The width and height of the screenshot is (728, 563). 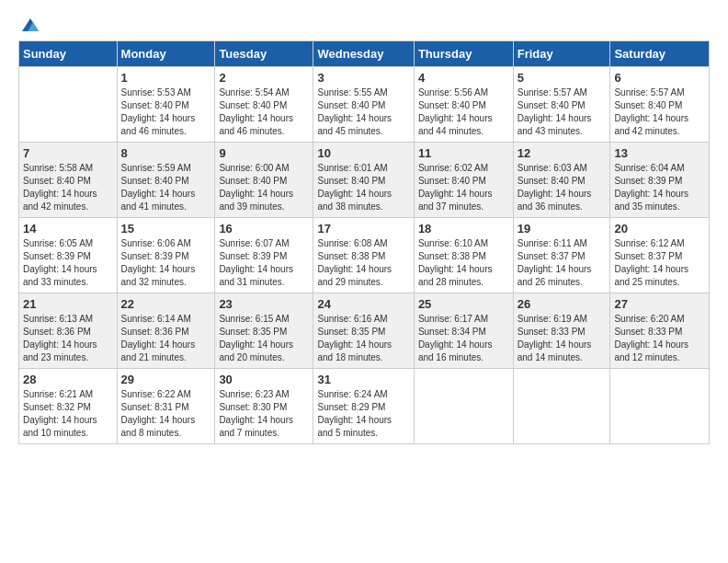 What do you see at coordinates (563, 188) in the screenshot?
I see `day-info: Sunrise: 6:03 AM Sunset: 8:40 PM Dayligh…` at bounding box center [563, 188].